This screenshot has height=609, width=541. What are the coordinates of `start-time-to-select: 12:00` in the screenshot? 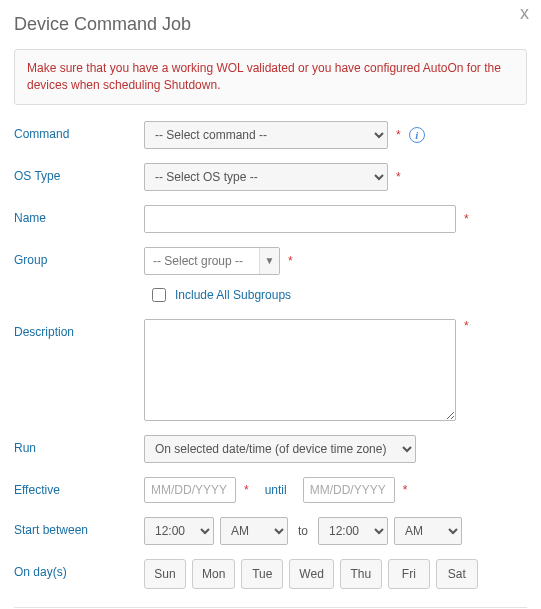 It's located at (353, 531).